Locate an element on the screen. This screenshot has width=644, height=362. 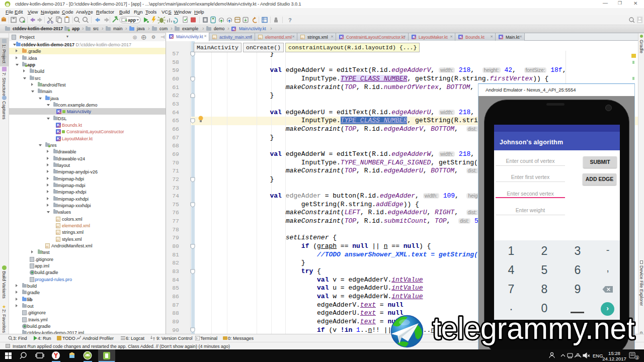
svg-text: telegrammy.net is located at coordinates (534, 328).